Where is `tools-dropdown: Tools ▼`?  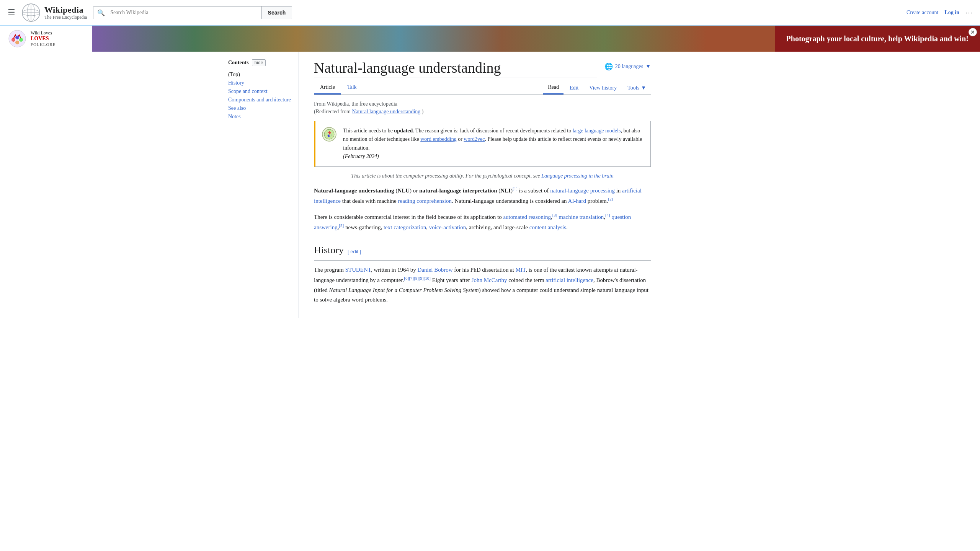 tools-dropdown: Tools ▼ is located at coordinates (637, 88).